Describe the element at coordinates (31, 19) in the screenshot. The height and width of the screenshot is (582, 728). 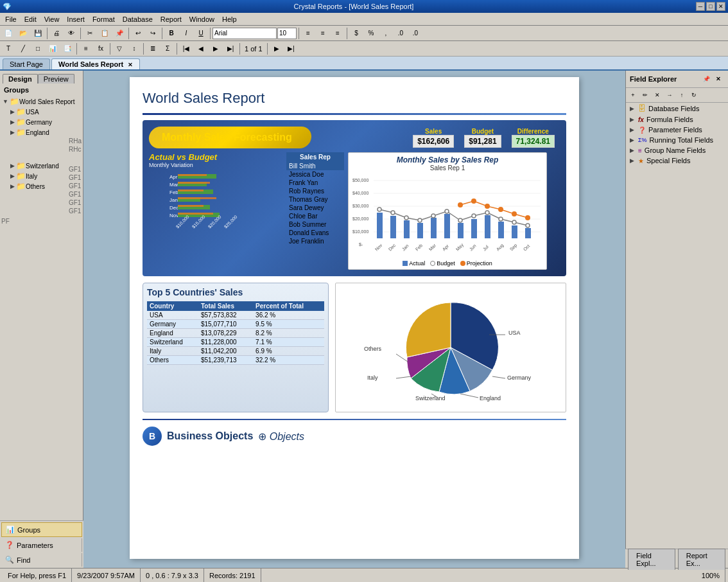
I see `menu-edit: Edit` at that location.